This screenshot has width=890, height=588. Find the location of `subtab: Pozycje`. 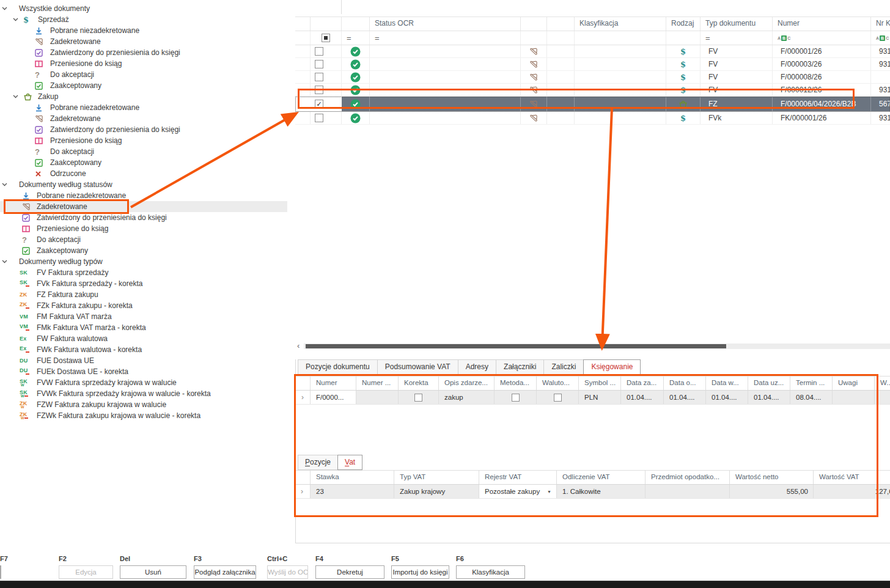

subtab: Pozycje is located at coordinates (318, 462).